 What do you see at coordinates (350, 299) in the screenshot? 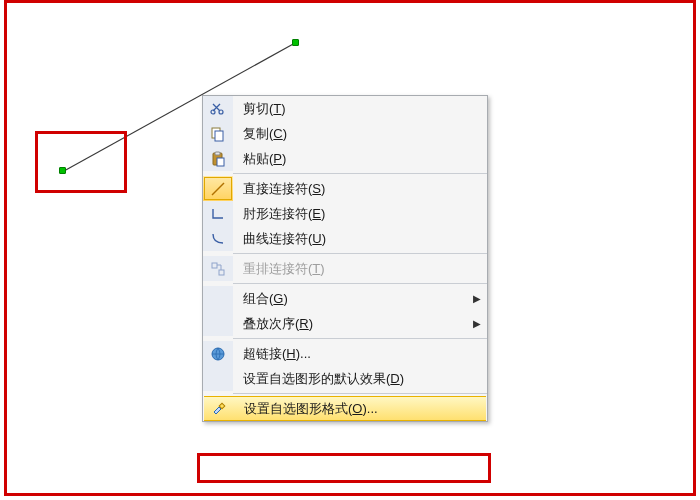
I see `menu-label: 组合(G)` at bounding box center [350, 299].